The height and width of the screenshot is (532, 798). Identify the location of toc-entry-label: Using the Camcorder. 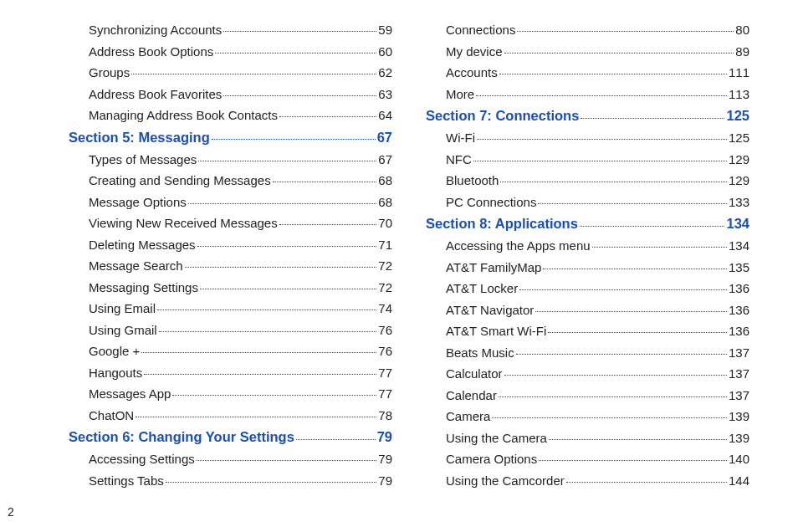
(505, 480).